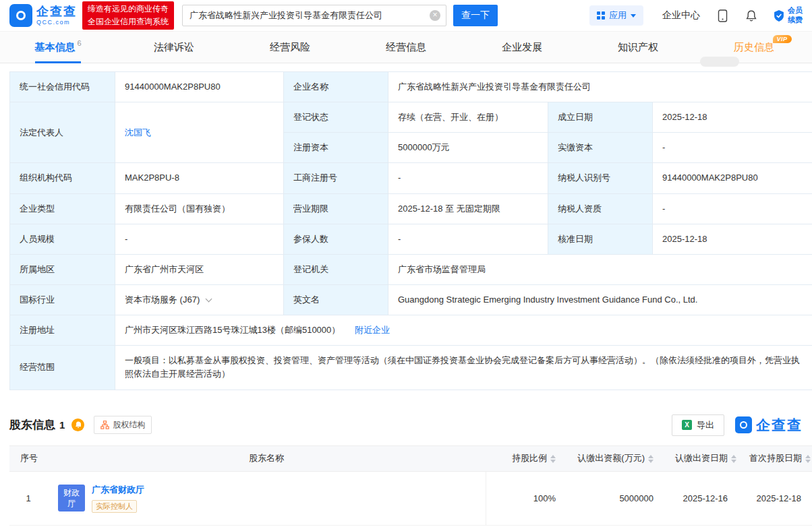  What do you see at coordinates (21, 16) in the screenshot?
I see `qcc-logo-icon` at bounding box center [21, 16].